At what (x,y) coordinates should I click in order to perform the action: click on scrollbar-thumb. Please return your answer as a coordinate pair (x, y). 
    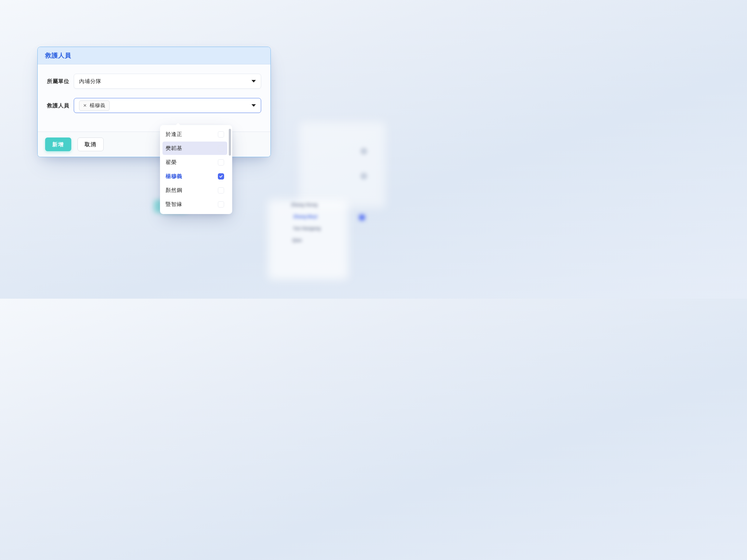
    Looking at the image, I should click on (230, 142).